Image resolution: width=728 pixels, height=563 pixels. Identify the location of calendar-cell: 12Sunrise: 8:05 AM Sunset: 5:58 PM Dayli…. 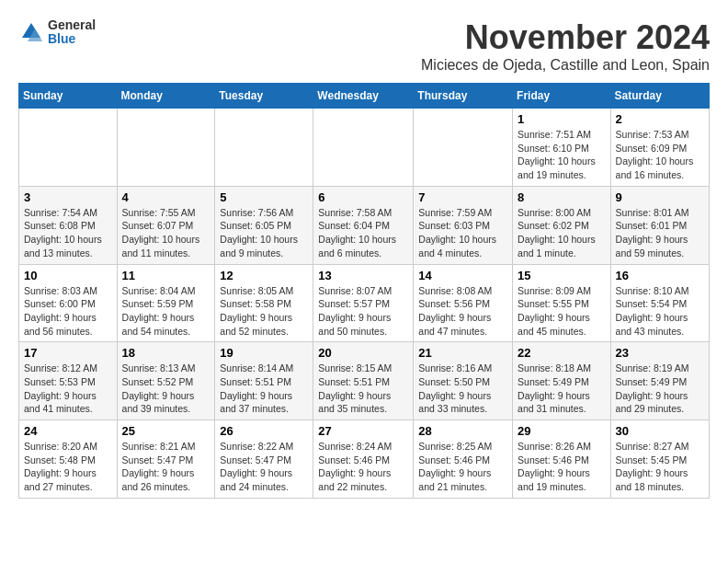
(265, 304).